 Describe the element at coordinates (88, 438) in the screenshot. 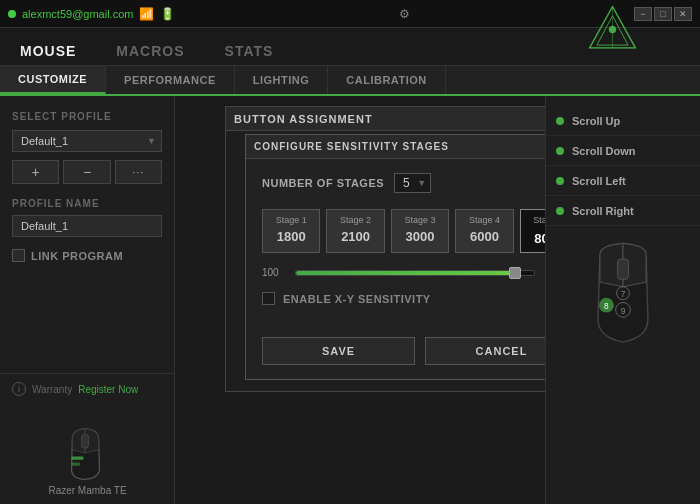

I see `sidebar-bottom: i Warranty Register Now Razer Mamba TE` at that location.